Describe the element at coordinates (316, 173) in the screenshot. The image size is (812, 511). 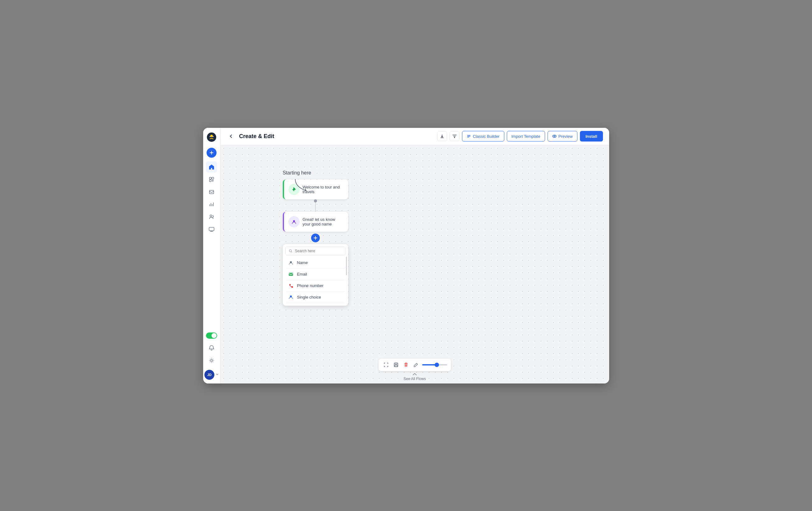
I see `starting-here-label: Starting here` at that location.